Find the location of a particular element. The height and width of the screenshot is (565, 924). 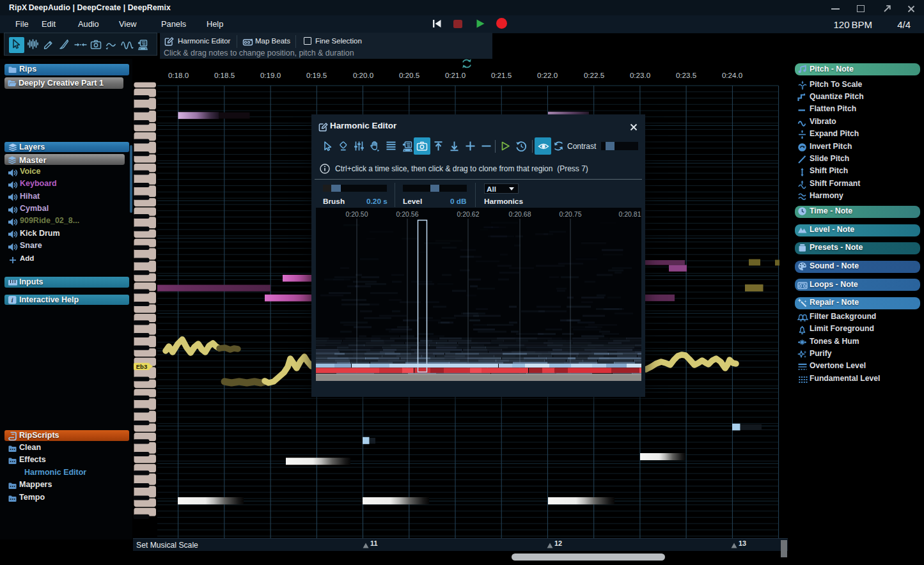

svg-text: 0:20.56 is located at coordinates (407, 214).